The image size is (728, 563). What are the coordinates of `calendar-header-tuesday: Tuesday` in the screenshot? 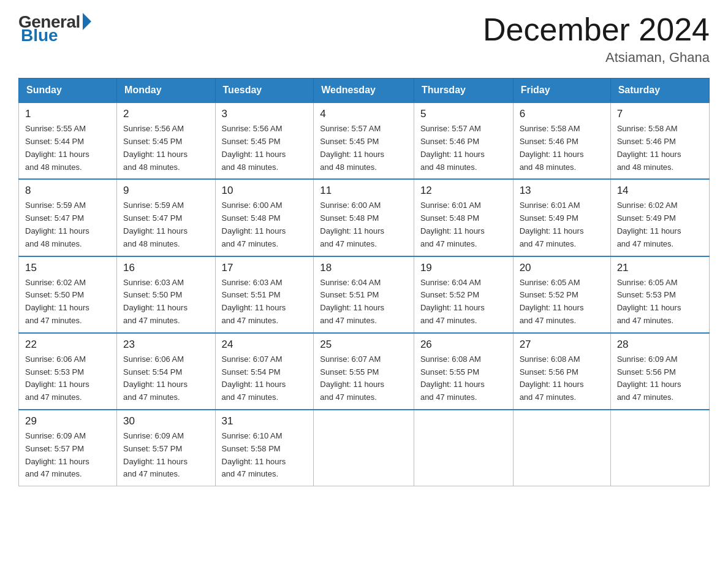 It's located at (265, 91).